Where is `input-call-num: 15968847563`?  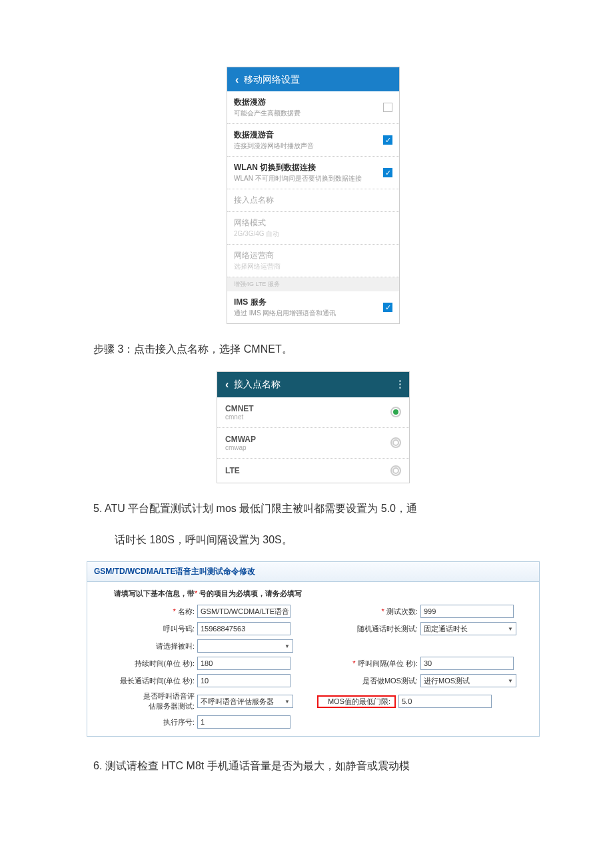 input-call-num: 15968847563 is located at coordinates (244, 629).